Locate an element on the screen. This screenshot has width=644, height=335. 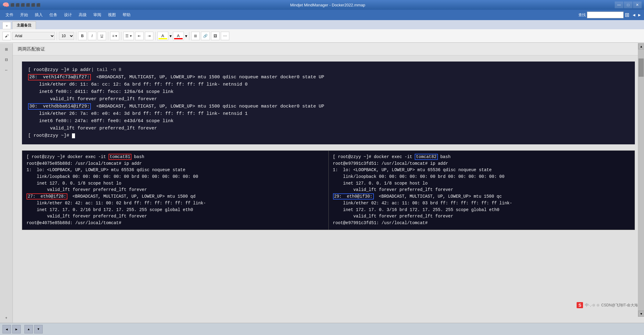
search-input is located at coordinates (605, 15).